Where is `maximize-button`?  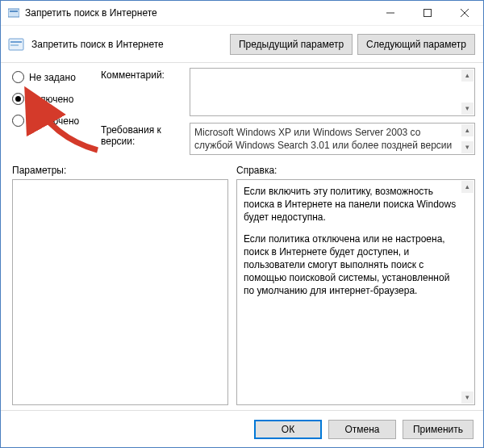
maximize-button is located at coordinates (428, 13).